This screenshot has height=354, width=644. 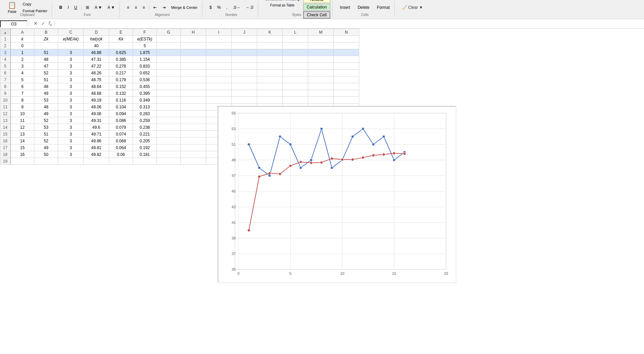 What do you see at coordinates (145, 100) in the screenshot?
I see `cell-F-10: 0.349` at bounding box center [145, 100].